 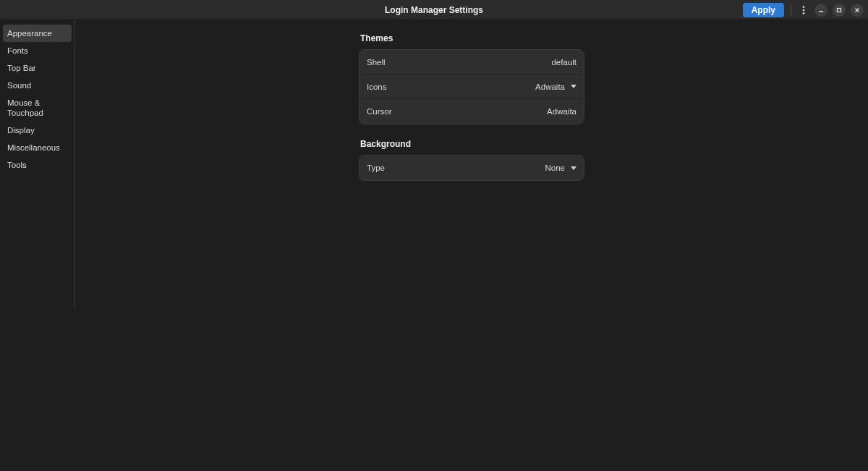 What do you see at coordinates (857, 10) in the screenshot?
I see `close-button` at bounding box center [857, 10].